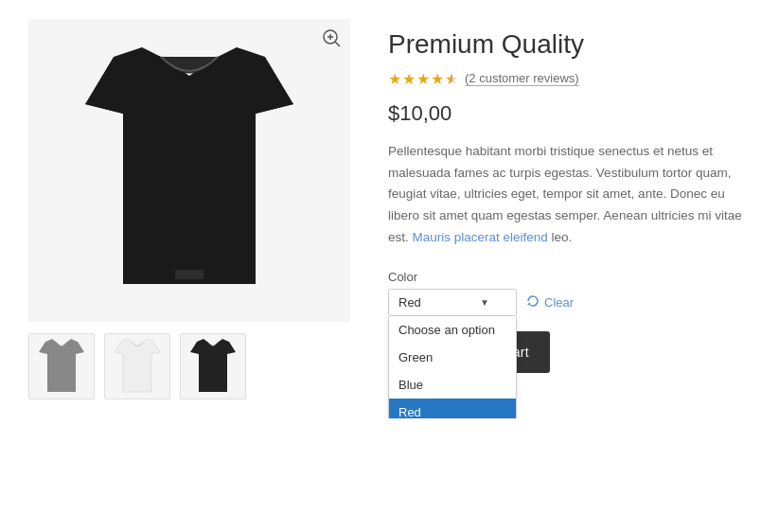  What do you see at coordinates (522, 79) in the screenshot?
I see `review-link: (2 customer reviews)` at bounding box center [522, 79].